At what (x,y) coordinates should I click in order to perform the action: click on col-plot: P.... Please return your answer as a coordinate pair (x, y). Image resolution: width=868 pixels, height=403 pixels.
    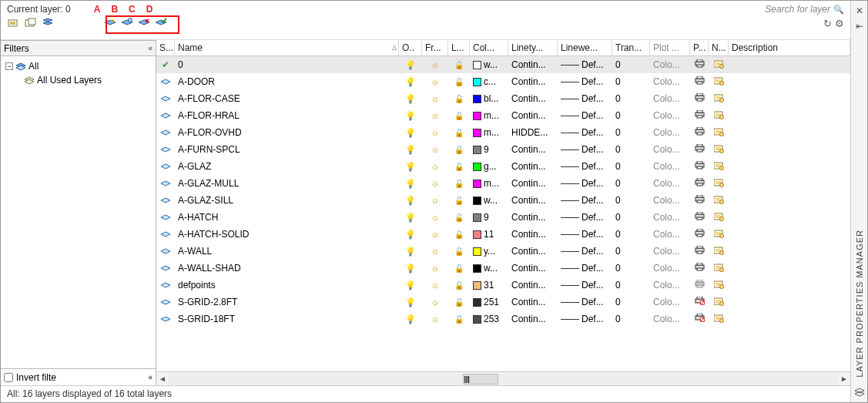
    Looking at the image, I should click on (699, 48).